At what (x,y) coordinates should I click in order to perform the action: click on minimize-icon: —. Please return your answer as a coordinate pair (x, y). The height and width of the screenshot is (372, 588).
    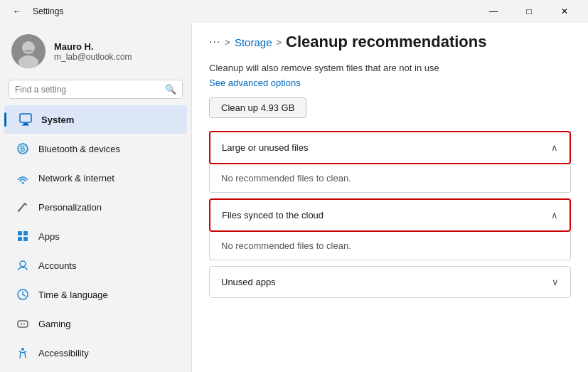
    Looking at the image, I should click on (493, 11).